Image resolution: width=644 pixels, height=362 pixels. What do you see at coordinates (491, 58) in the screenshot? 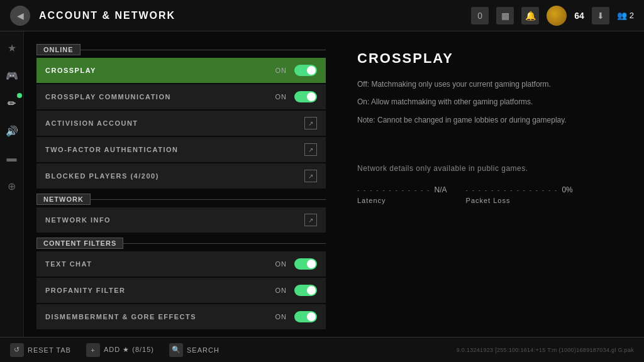
I see `detail-title: CROSSPLAY` at bounding box center [491, 58].